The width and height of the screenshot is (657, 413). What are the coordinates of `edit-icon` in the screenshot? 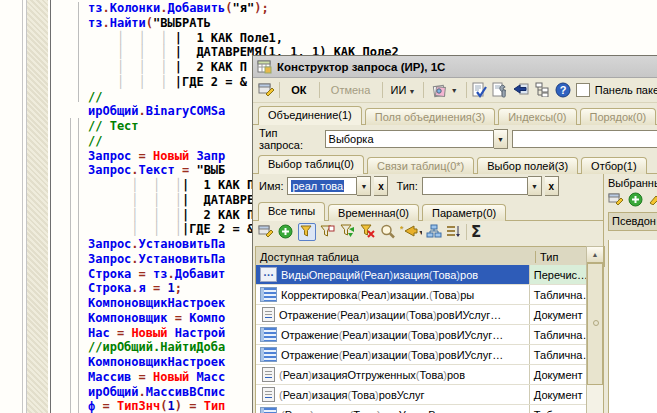 It's located at (652, 200).